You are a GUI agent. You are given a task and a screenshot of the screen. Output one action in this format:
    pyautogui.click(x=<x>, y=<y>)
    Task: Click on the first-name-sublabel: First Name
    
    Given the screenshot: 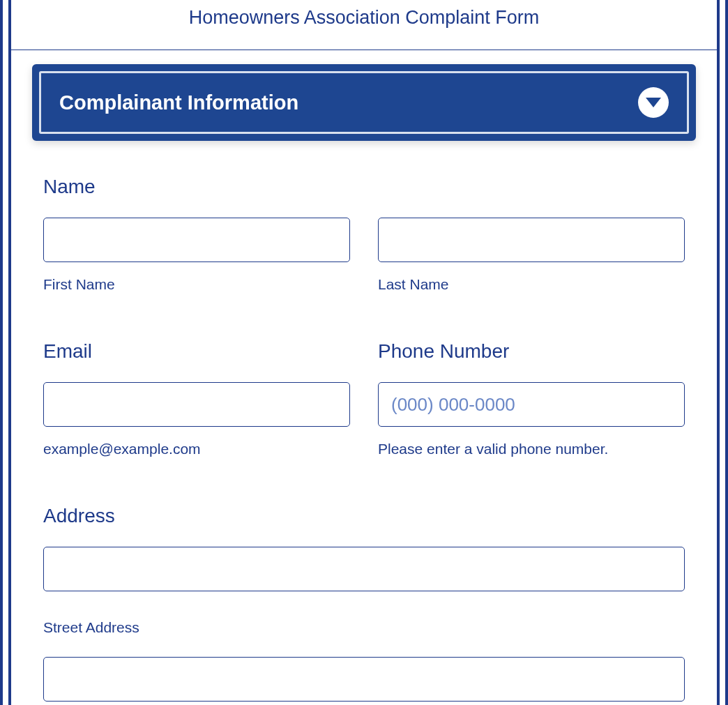 What is the action you would take?
    pyautogui.click(x=197, y=285)
    